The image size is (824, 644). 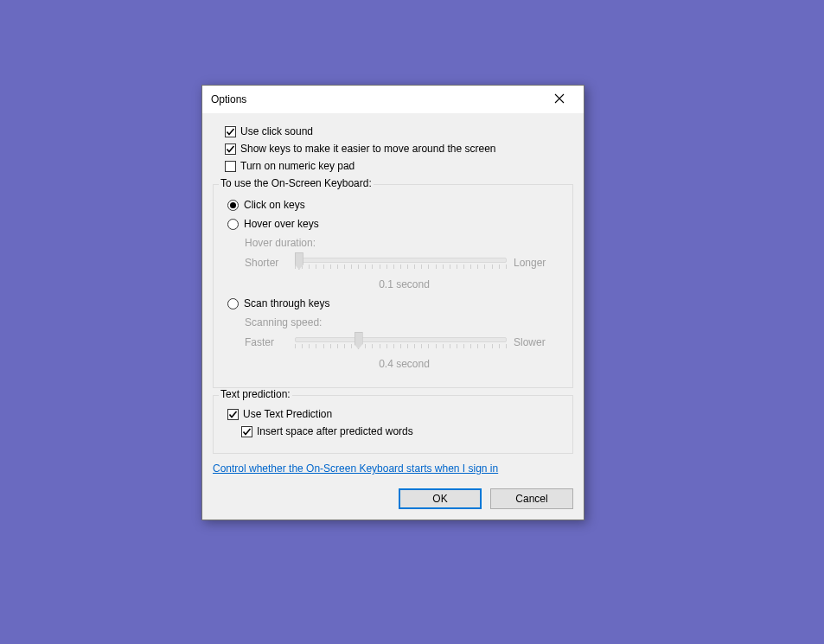 I want to click on checkbox-click-sound-label: Use click sound, so click(x=277, y=131).